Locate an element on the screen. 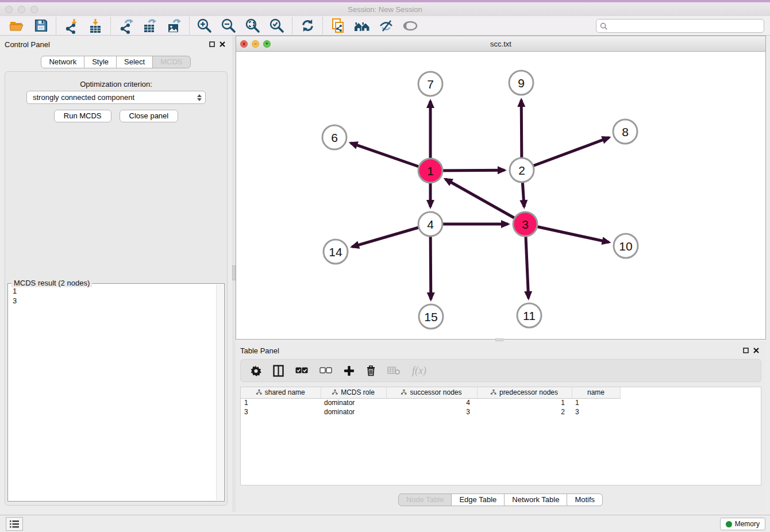 The width and height of the screenshot is (770, 532). add-column-button is located at coordinates (349, 371).